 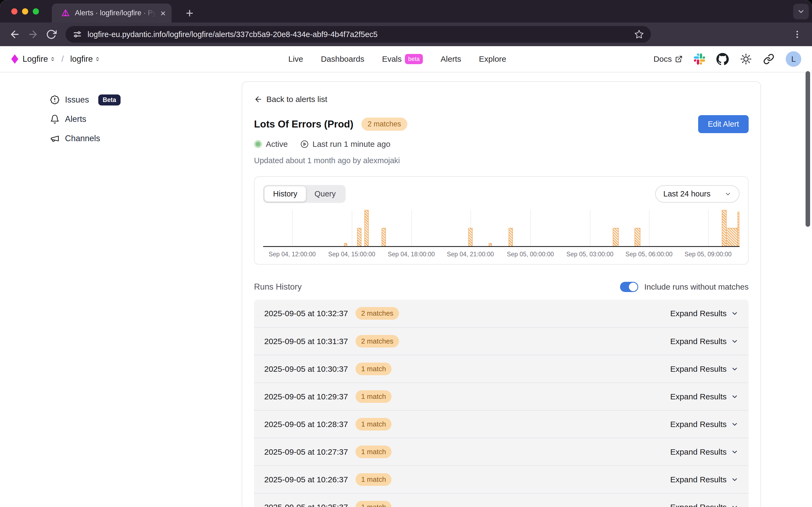 What do you see at coordinates (358, 35) in the screenshot?
I see `url-text: logfire-eu.pydantic.info/logfire/logfire…` at bounding box center [358, 35].